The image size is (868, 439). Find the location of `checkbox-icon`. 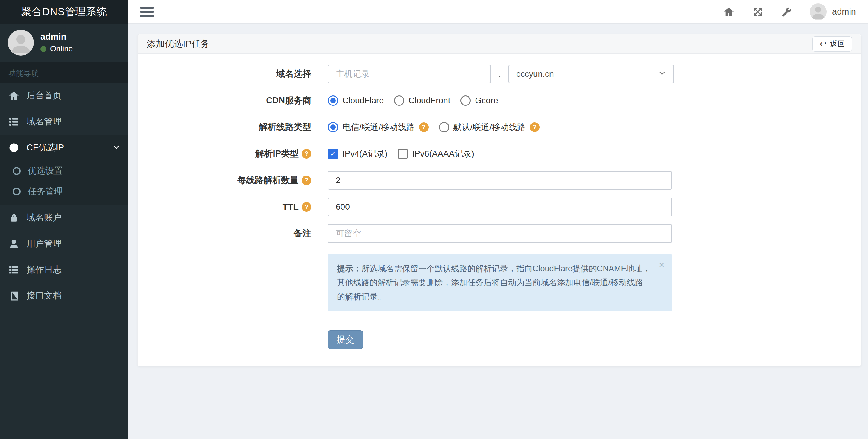

checkbox-icon is located at coordinates (403, 154).